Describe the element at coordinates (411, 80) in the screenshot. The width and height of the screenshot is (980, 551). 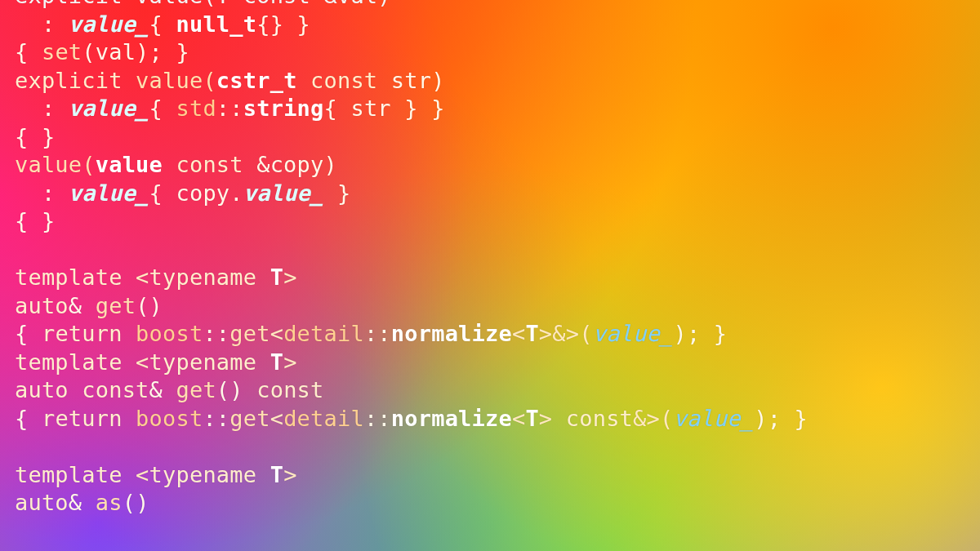
I see `code-token: str)` at that location.